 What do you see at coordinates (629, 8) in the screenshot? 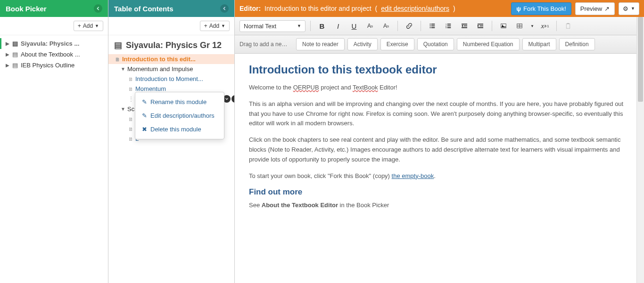
I see `settings-button: ⚙ ▼` at bounding box center [629, 8].